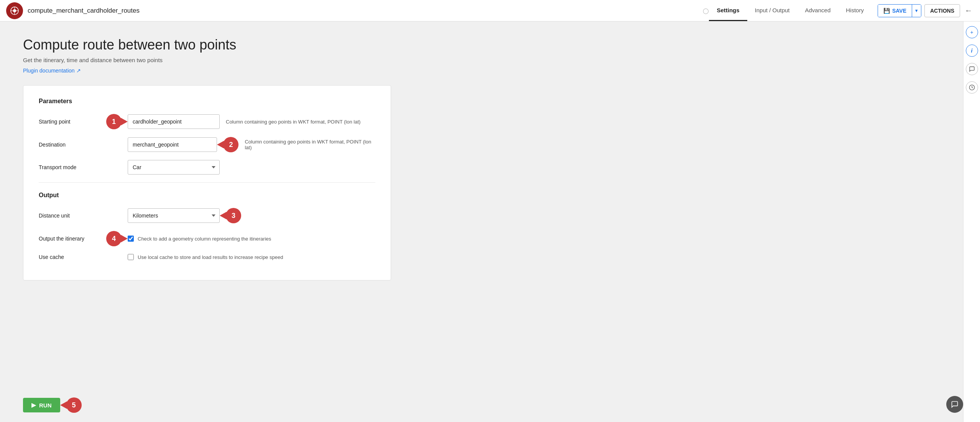  I want to click on page-subtitle: Get the itinerary, time and distance bet…, so click(482, 60).